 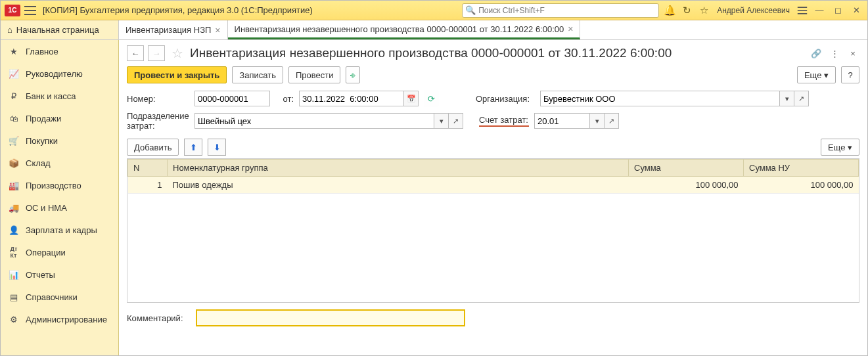 I want to click on sidebar: ★Главное 📈Руководителю ₽Банк и касса 🛍Пр…, so click(x=60, y=198).